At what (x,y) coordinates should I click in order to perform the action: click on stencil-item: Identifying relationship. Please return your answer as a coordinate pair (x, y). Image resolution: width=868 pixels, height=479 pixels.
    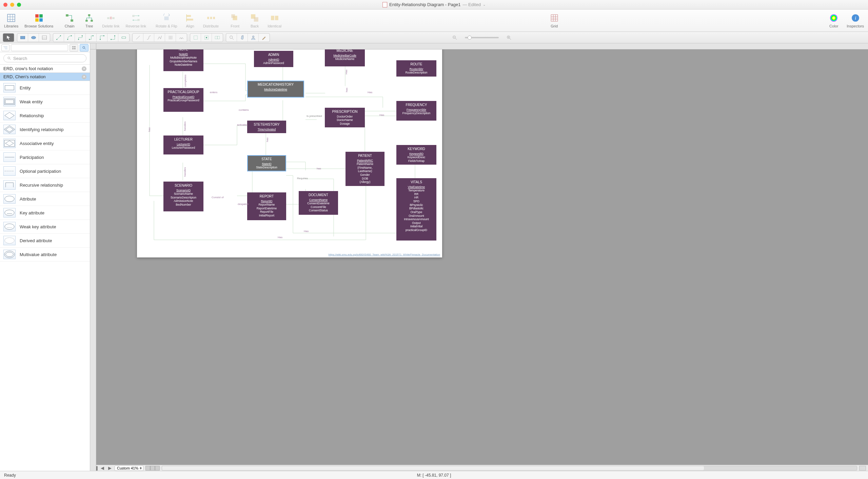
    Looking at the image, I should click on (45, 129).